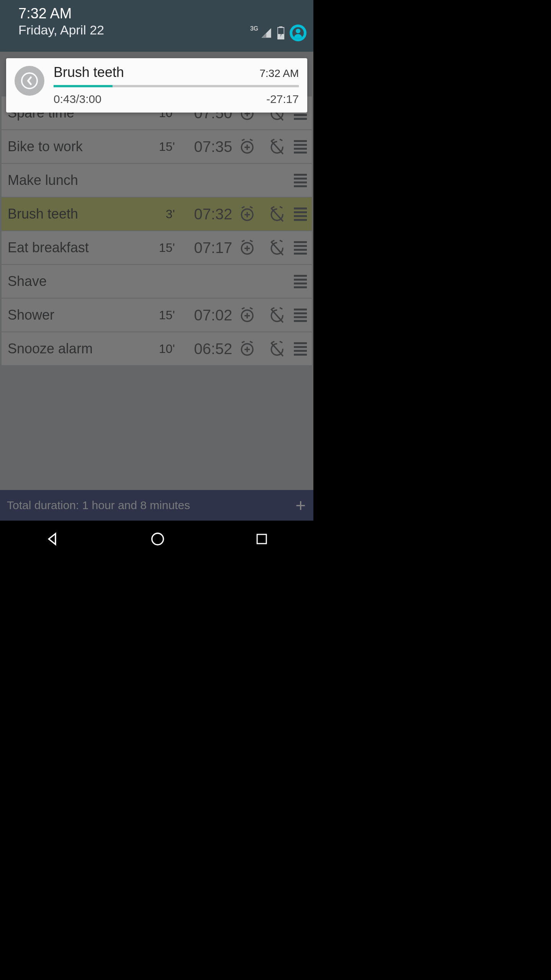 This screenshot has height=980, width=551. Describe the element at coordinates (279, 74) in the screenshot. I see `notification-time: 7:32 AM` at that location.